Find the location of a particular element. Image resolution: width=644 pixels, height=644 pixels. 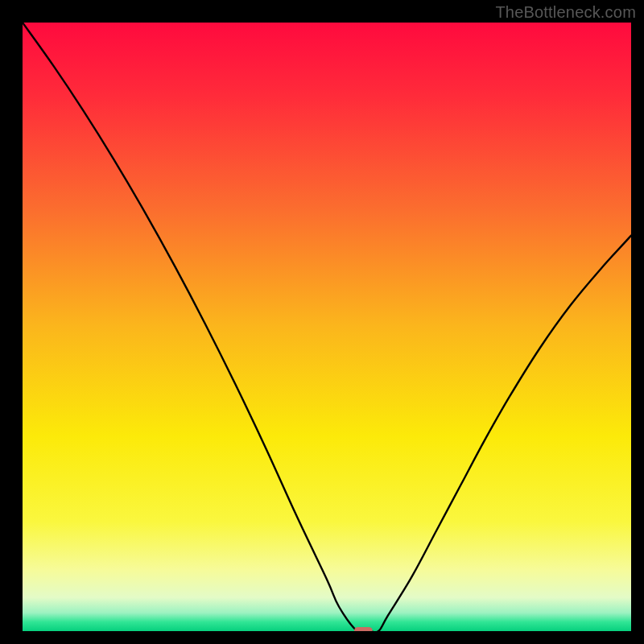

watermark-text: TheBottleneck.com is located at coordinates (565, 13).